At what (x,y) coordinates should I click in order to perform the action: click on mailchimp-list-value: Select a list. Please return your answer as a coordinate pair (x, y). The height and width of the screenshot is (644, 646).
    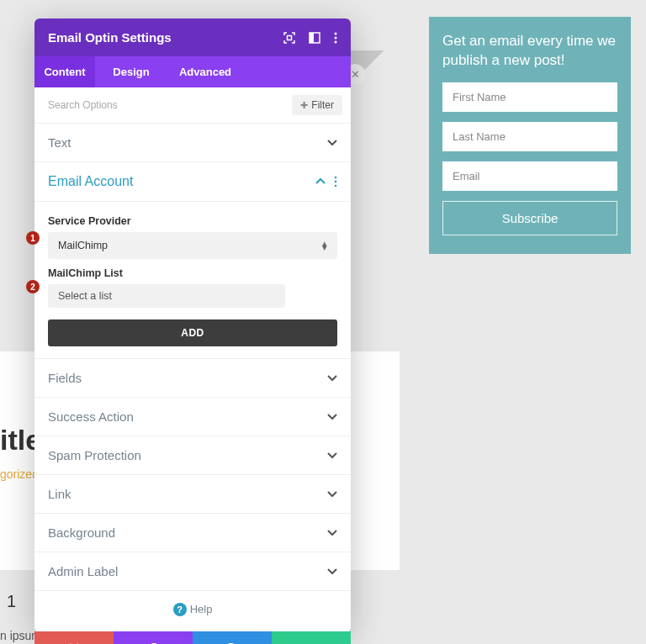
    Looking at the image, I should click on (85, 296).